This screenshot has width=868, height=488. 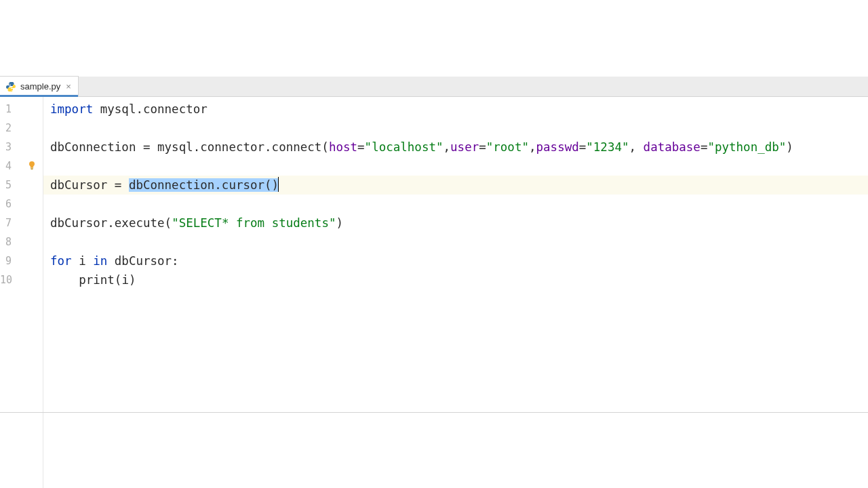 What do you see at coordinates (22, 204) in the screenshot?
I see `line-number: 6` at bounding box center [22, 204].